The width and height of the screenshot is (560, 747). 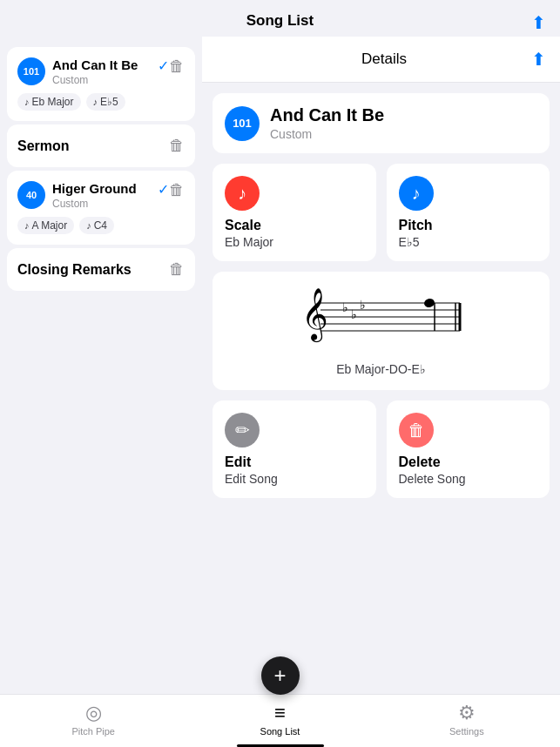 What do you see at coordinates (280, 21) in the screenshot?
I see `header-title: Song List` at bounding box center [280, 21].